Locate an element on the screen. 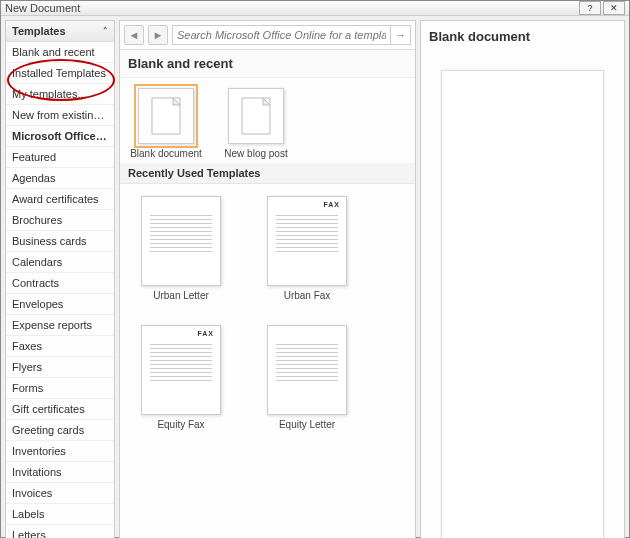  nav-back-button: ◄ is located at coordinates (134, 35).